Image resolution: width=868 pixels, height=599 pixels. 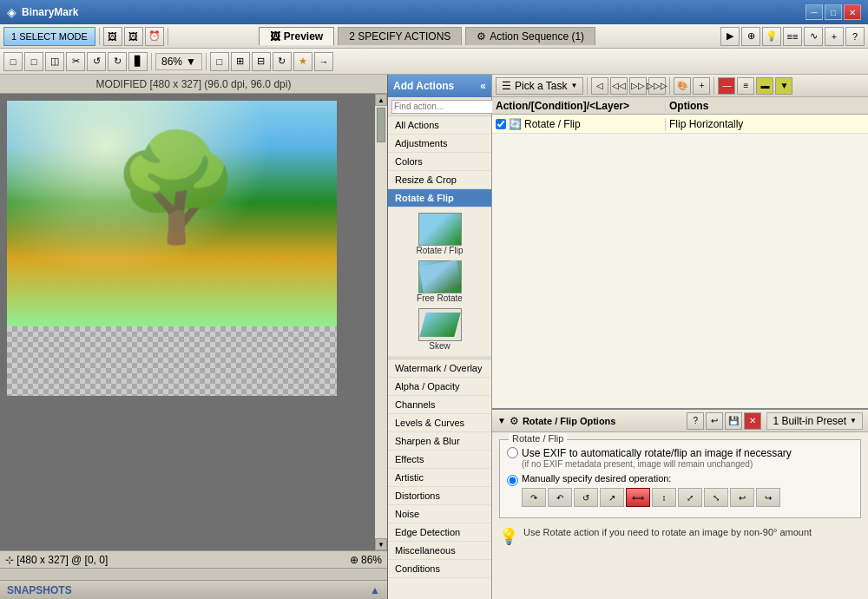 I want to click on toolbar2-refresh-btn: ↻, so click(x=282, y=62).